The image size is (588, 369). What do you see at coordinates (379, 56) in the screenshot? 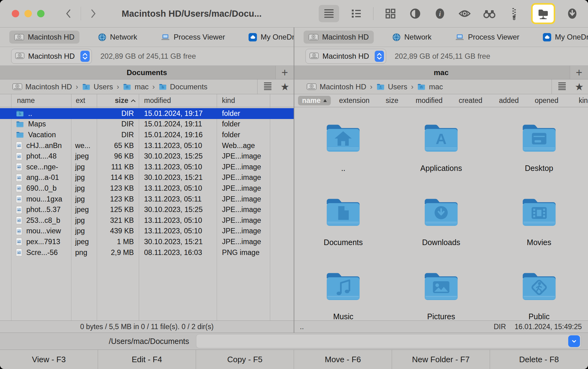
I see `right-drive-stepper` at bounding box center [379, 56].